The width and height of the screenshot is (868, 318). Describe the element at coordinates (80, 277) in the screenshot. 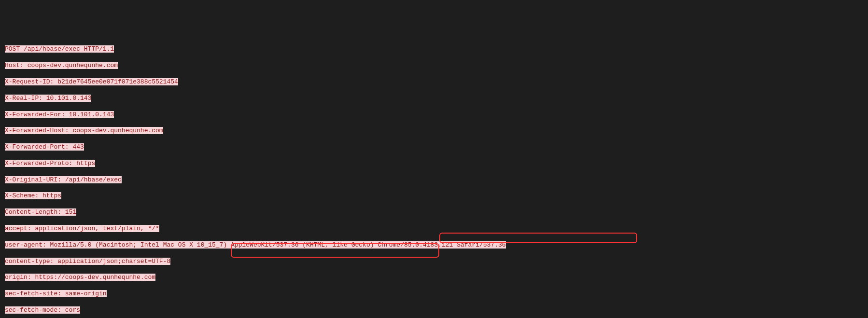

I see `request-header-origin: origin: https://coops-dev.qunhequnhe.com` at that location.